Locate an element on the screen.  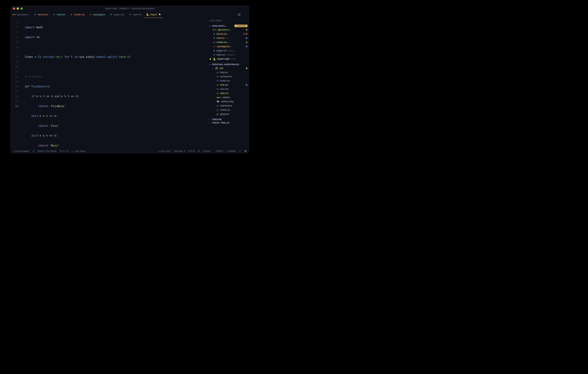
code-content: import math import re lines = [l.rstrip(… is located at coordinates (114, 84).